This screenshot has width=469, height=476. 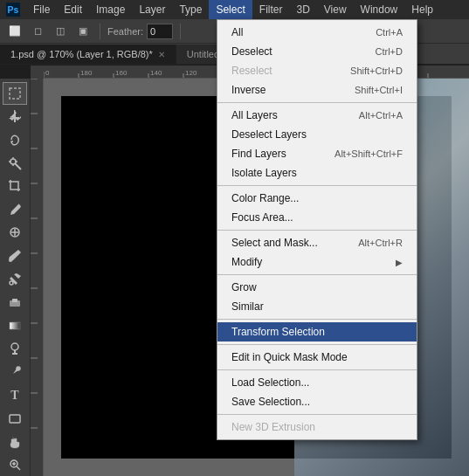 I want to click on tool-options-icon1: ⬜, so click(x=15, y=31).